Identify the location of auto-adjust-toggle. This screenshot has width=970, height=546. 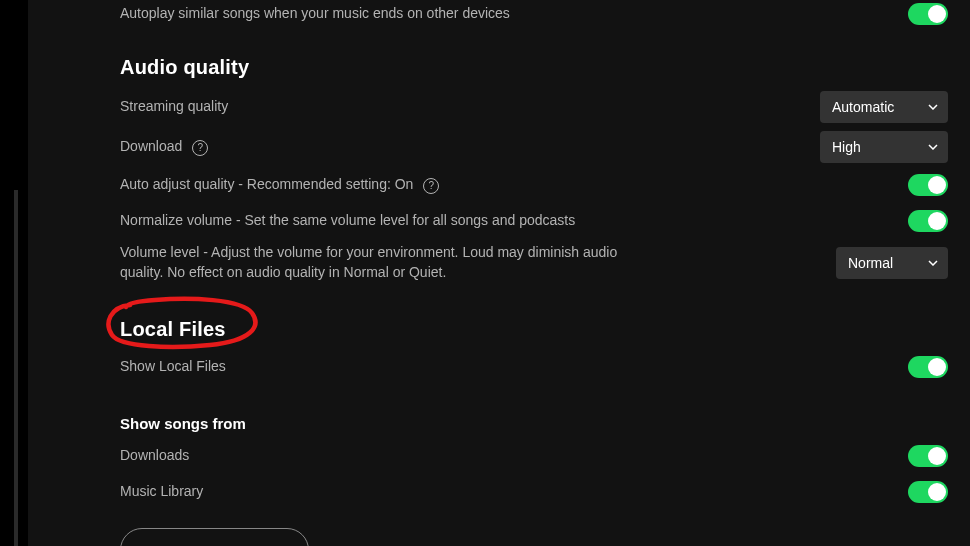
(928, 185).